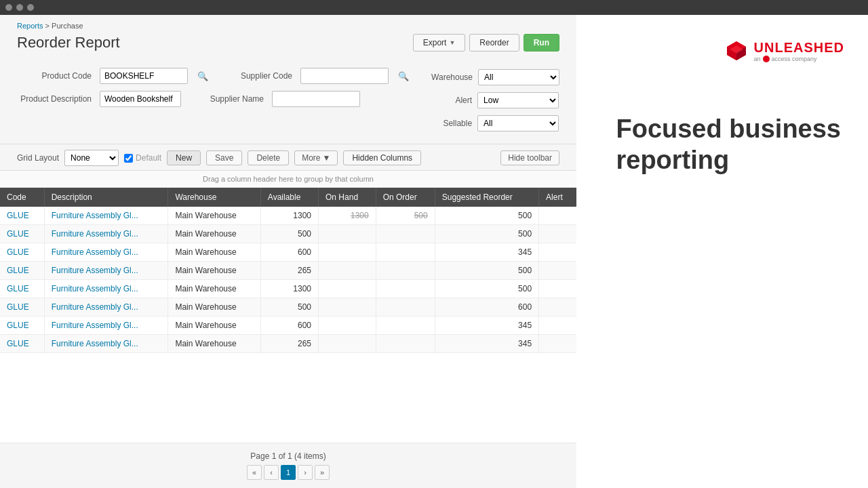 This screenshot has width=868, height=488. What do you see at coordinates (434, 7) in the screenshot?
I see `title-bar` at bounding box center [434, 7].